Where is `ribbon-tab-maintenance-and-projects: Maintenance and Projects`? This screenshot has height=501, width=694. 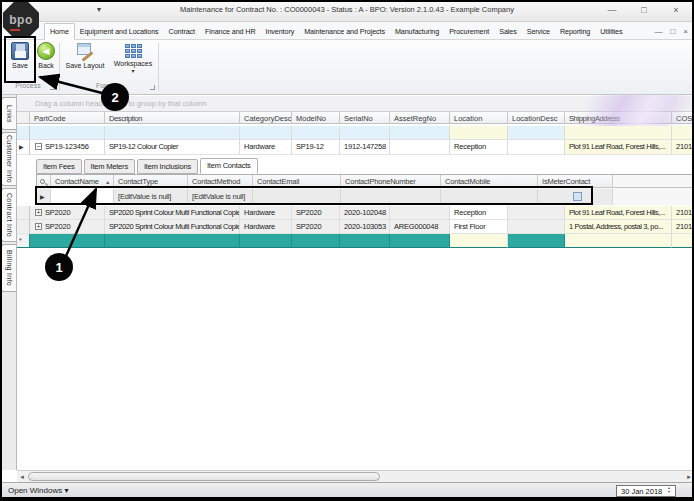 ribbon-tab-maintenance-and-projects: Maintenance and Projects is located at coordinates (344, 32).